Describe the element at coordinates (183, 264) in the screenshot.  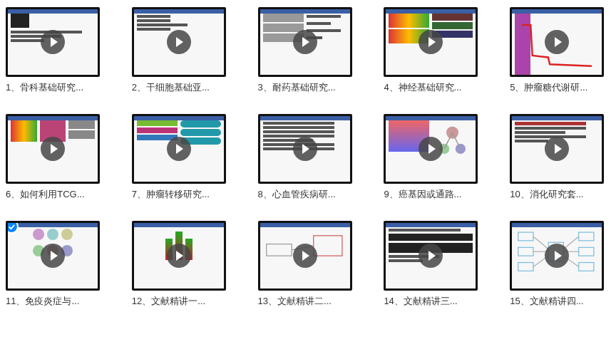
I see `video-item: 12、文献精讲一...` at that location.